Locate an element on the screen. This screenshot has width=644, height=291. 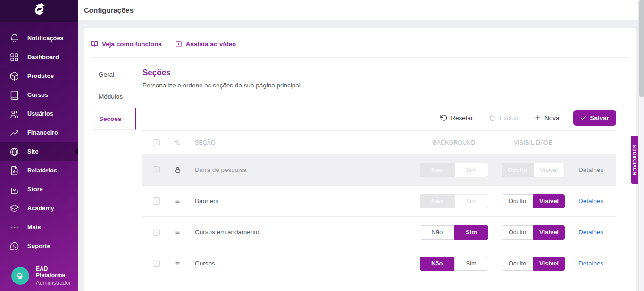
scrollbar-thumb is located at coordinates (642, 48).